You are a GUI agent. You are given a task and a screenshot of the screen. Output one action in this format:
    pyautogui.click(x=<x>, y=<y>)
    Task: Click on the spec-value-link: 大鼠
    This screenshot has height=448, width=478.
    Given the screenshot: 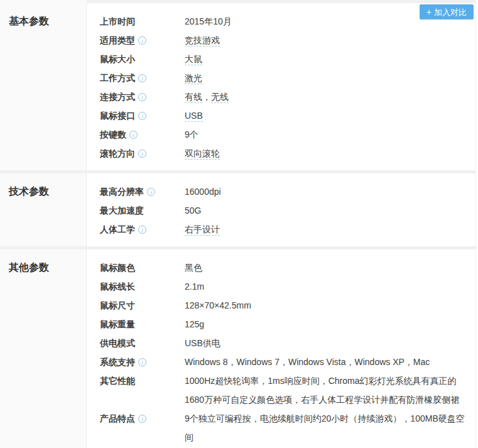 What is the action you would take?
    pyautogui.click(x=193, y=60)
    